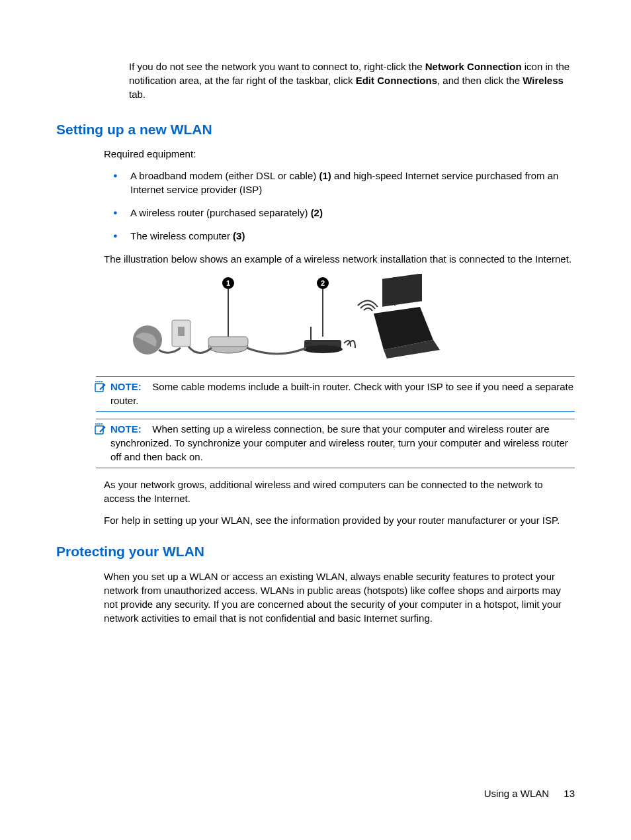 The height and width of the screenshot is (840, 631). What do you see at coordinates (335, 394) in the screenshot?
I see `note-block: NOTE: Some cable modems include a built-…` at bounding box center [335, 394].